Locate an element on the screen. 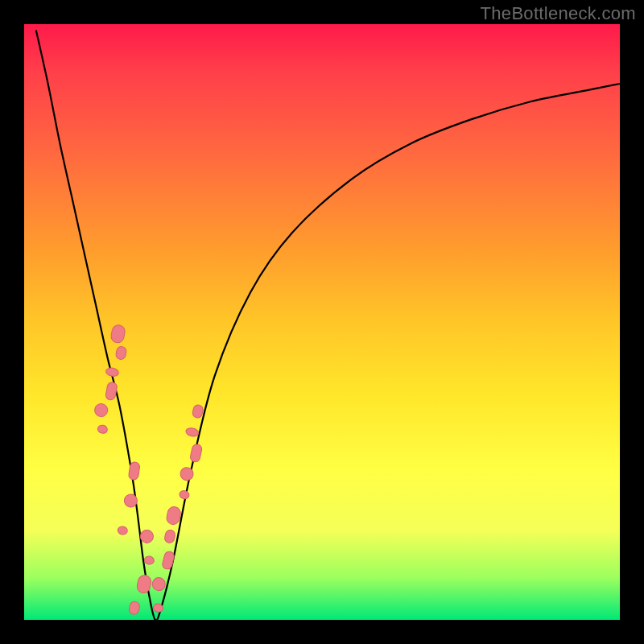  watermark-text: TheBottleneck.com is located at coordinates (559, 14).